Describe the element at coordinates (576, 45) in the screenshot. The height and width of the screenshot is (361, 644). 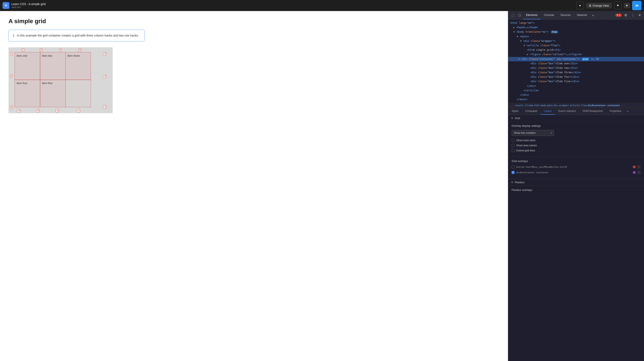
I see `dom-line: ▼ <article class="flow">` at that location.